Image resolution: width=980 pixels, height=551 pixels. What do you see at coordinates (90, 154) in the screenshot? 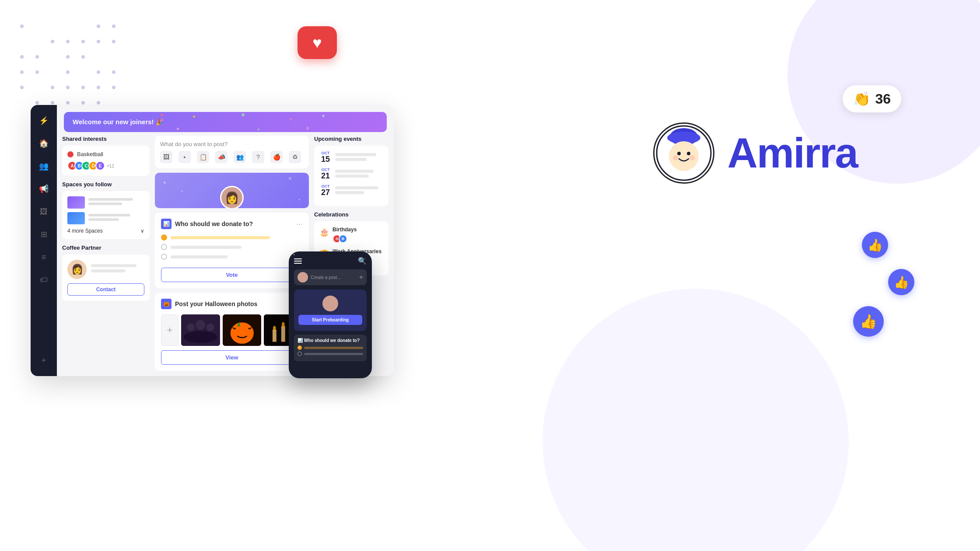
I see `basketball-label: Basketball` at bounding box center [90, 154].